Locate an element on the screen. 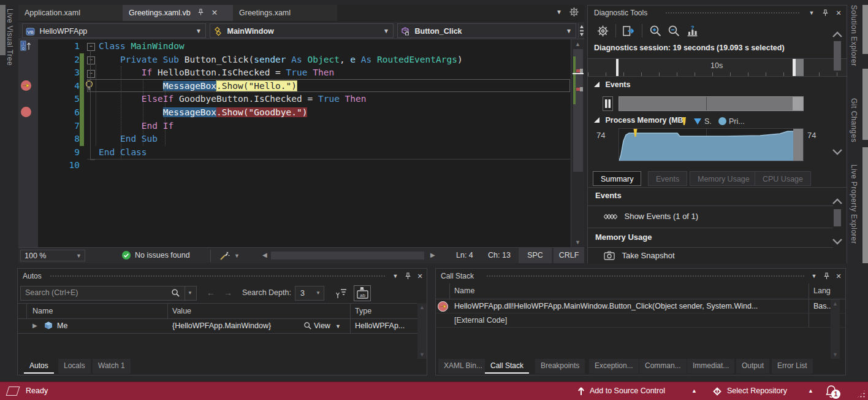 This screenshot has height=400, width=868. spaces-indicator: SPC is located at coordinates (535, 255).